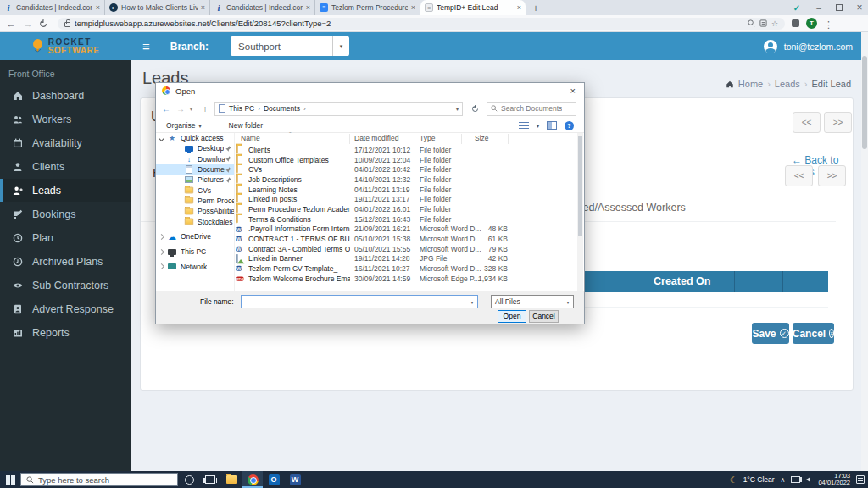 Image resolution: width=868 pixels, height=488 pixels. Describe the element at coordinates (66, 167) in the screenshot. I see `sidebar-item-clients: Clients` at that location.